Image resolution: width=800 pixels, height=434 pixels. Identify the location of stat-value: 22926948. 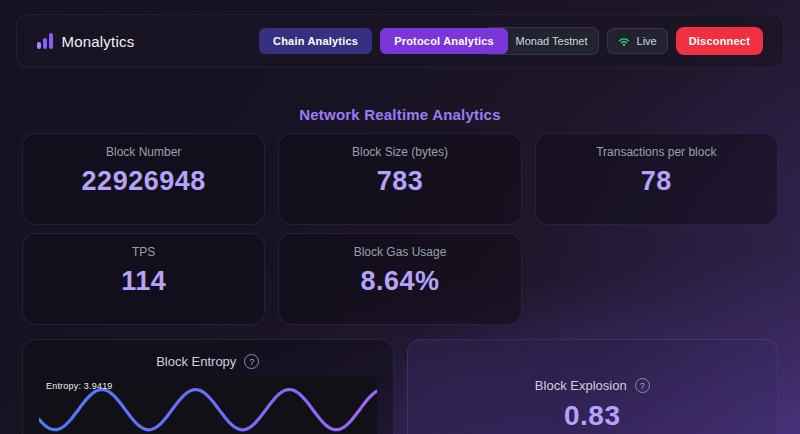
(144, 182).